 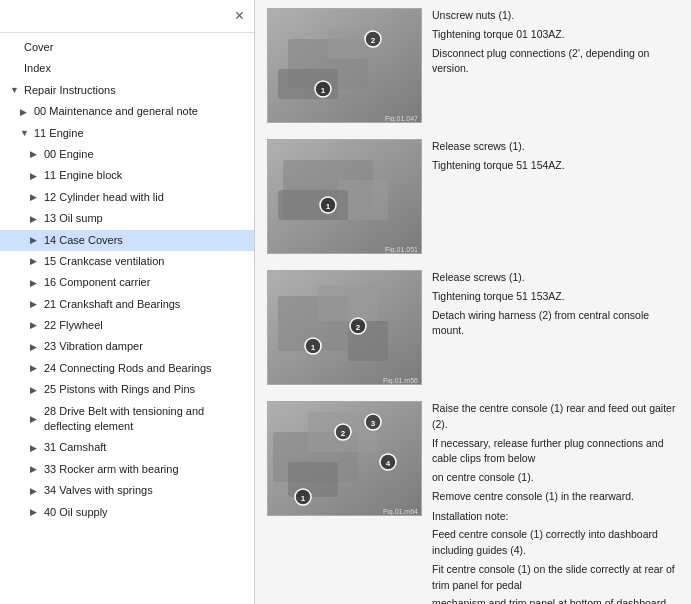 What do you see at coordinates (74, 326) in the screenshot?
I see `sidebar-item-label: 22 Flywheel` at bounding box center [74, 326].